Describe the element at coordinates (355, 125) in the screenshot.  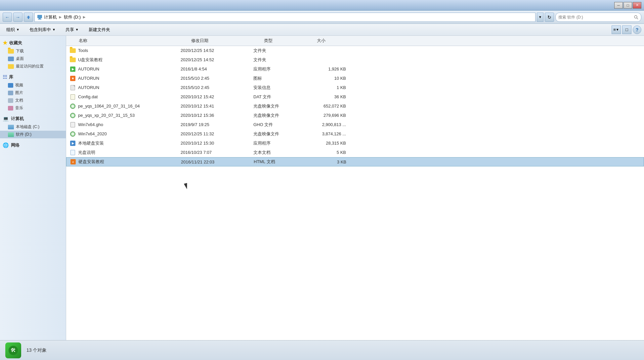
I see `file-row: Win7x64.gho 2019/9/7 19:25 GHO 文件 2,900,…` at that location.